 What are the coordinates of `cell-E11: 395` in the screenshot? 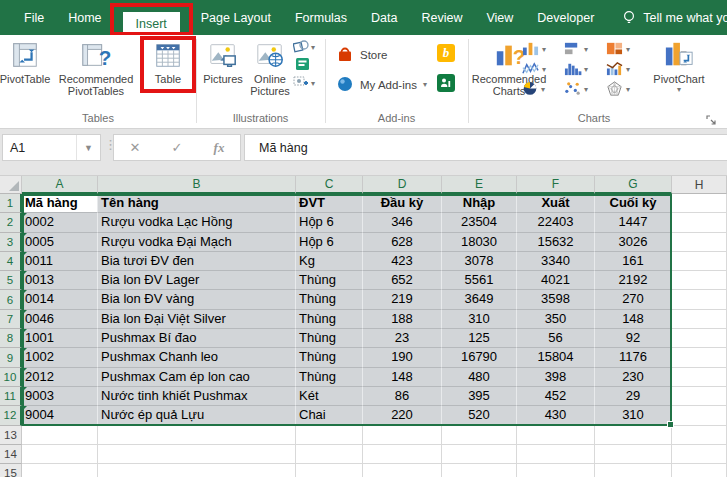 It's located at (480, 396).